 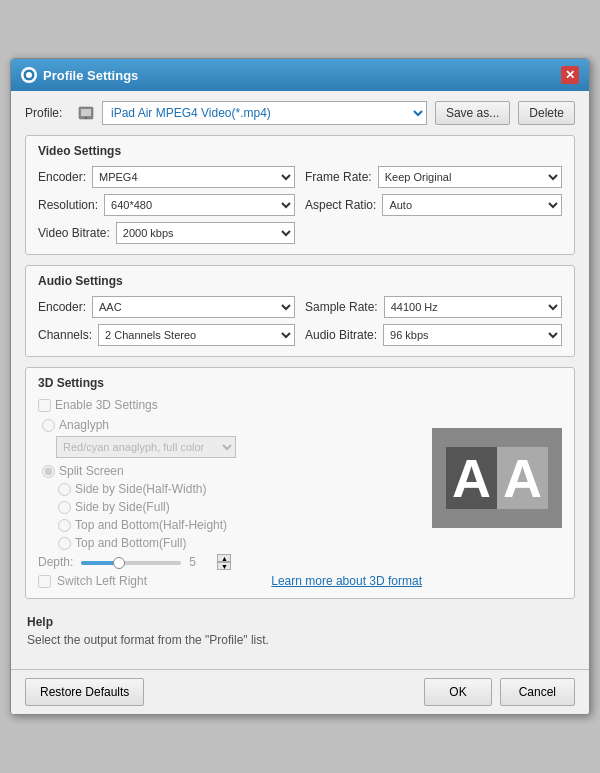 What do you see at coordinates (64, 490) in the screenshot?
I see `side-by-side-half-radio` at bounding box center [64, 490].